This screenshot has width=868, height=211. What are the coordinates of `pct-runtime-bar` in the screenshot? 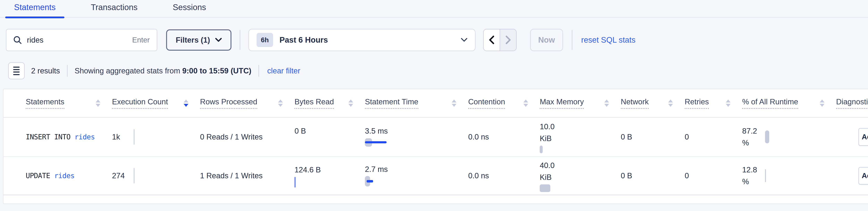 It's located at (766, 176).